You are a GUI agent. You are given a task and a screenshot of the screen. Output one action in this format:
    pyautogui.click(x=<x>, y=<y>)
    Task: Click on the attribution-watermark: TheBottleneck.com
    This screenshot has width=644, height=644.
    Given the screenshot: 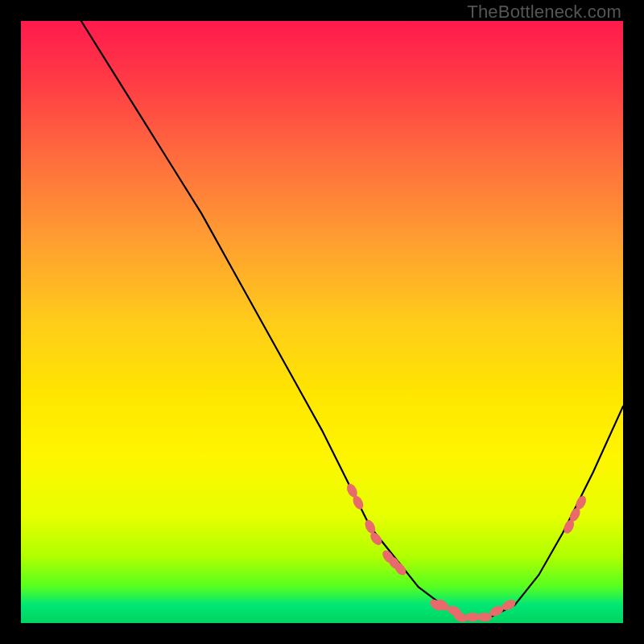 What is the action you would take?
    pyautogui.click(x=544, y=12)
    